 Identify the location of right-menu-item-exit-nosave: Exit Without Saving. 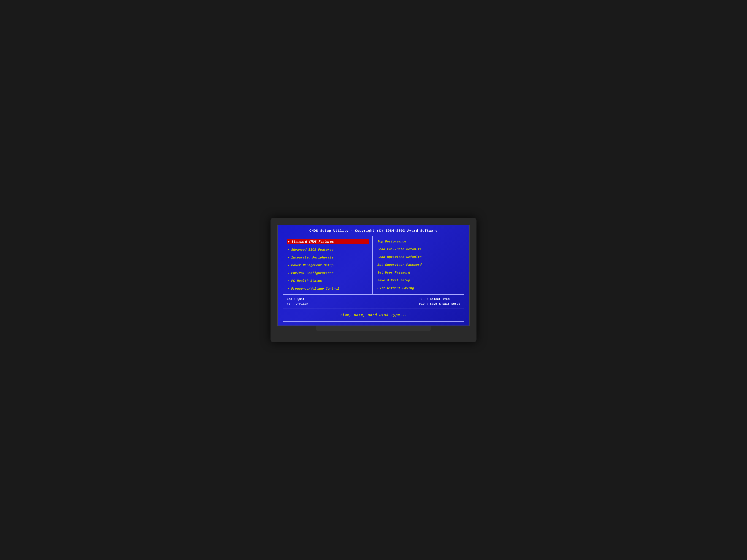
(418, 288).